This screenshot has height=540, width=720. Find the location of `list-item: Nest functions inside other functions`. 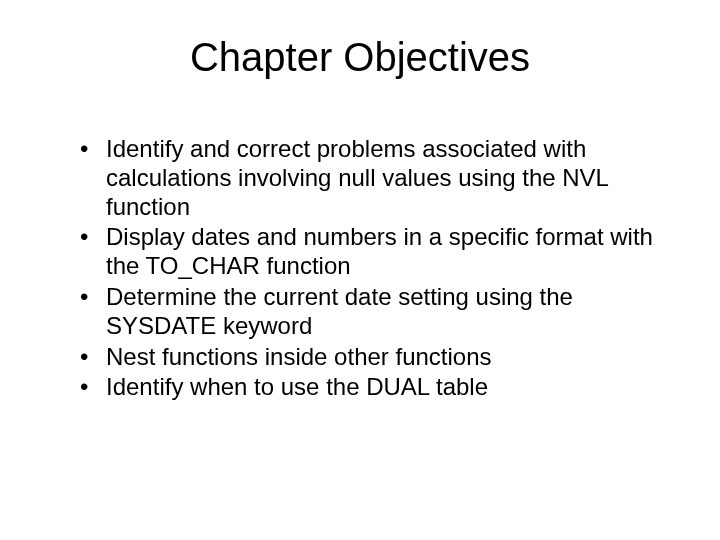

list-item: Nest functions inside other functions is located at coordinates (375, 358).